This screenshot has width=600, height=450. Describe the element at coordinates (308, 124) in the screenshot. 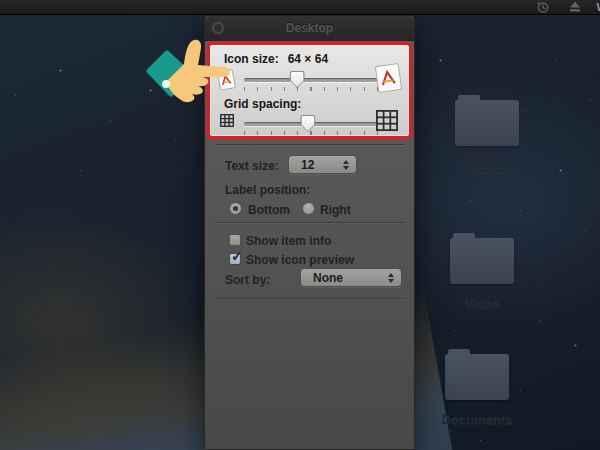

I see `grid-spacing-slider-thumb` at that location.